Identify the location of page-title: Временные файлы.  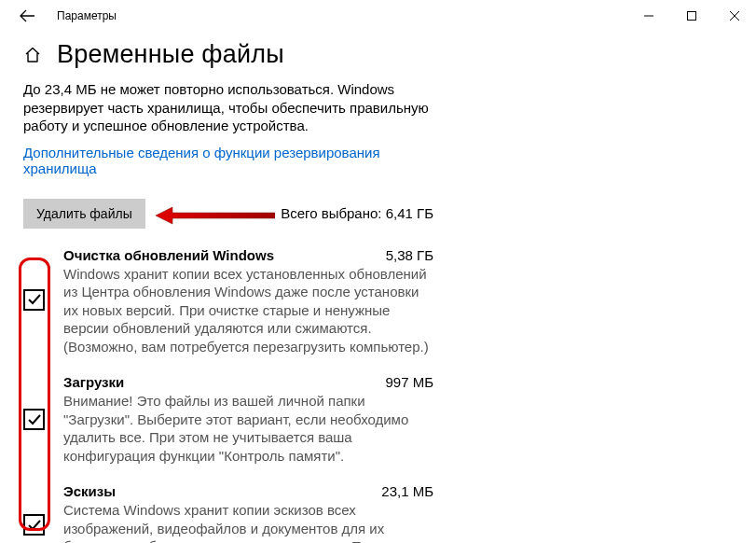
(171, 54).